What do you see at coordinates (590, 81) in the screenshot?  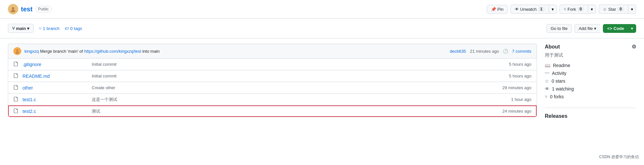 I see `sidebar-links: 📖 Readme 〰 Activity ☆ 0 stars 👁 1 watchi…` at bounding box center [590, 81].